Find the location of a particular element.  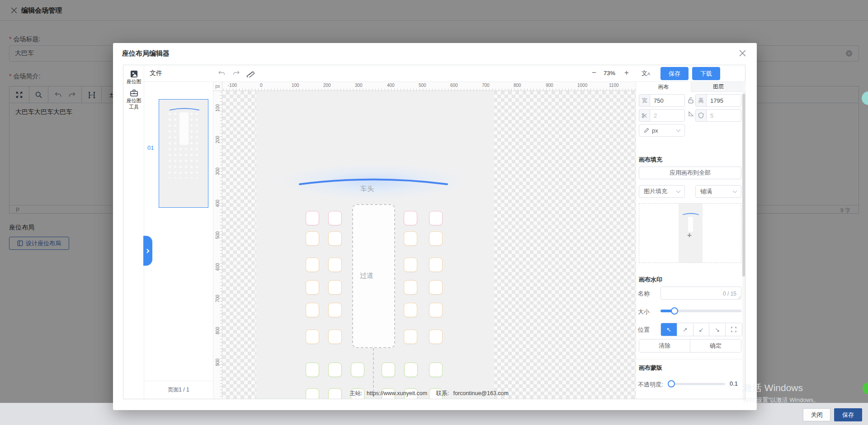

modal-toolbar: 文件 − 73% + 文A 保存 下载 is located at coordinates (445, 73).